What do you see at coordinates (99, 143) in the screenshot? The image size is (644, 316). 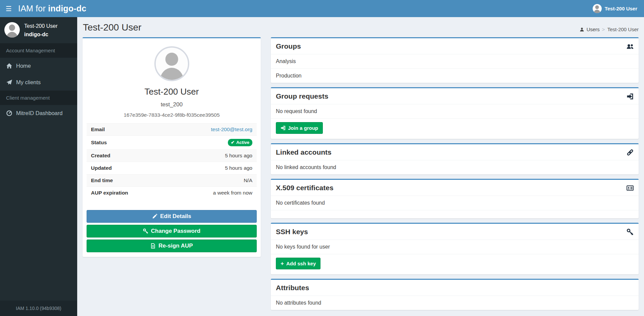 I see `status-label: Status` at bounding box center [99, 143].